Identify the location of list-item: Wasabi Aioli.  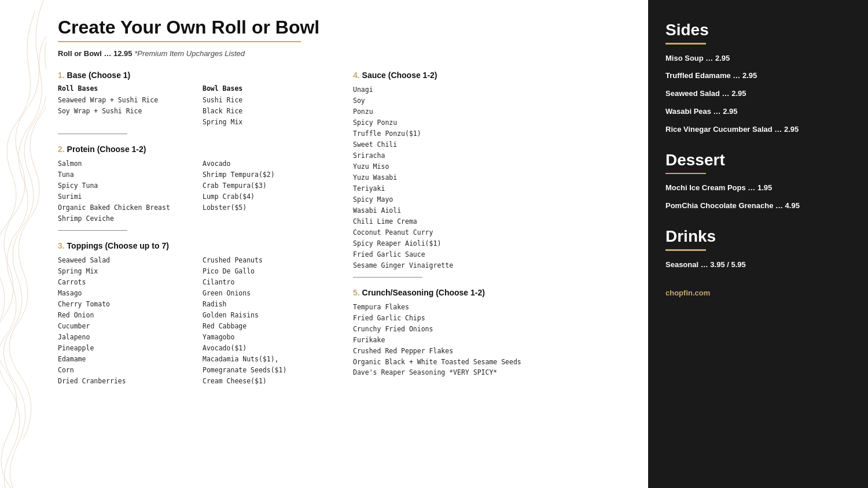
(489, 210).